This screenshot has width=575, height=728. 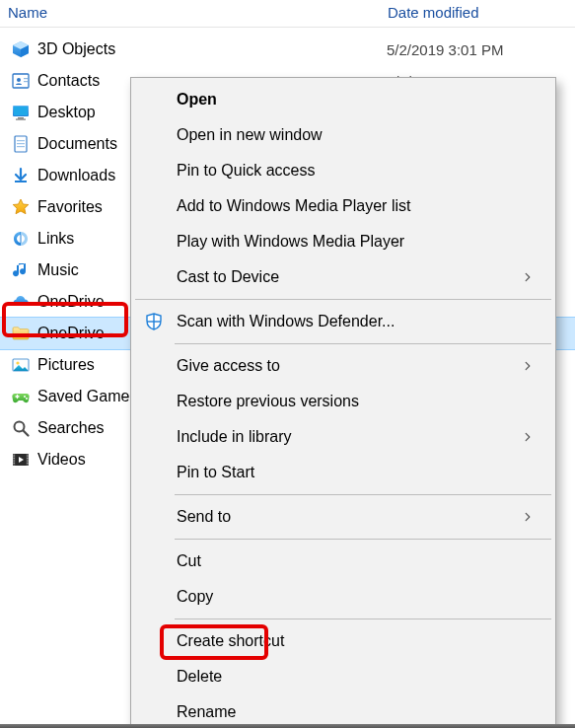 I want to click on menu-pin-quick-access: Pin to Quick access, so click(x=343, y=171).